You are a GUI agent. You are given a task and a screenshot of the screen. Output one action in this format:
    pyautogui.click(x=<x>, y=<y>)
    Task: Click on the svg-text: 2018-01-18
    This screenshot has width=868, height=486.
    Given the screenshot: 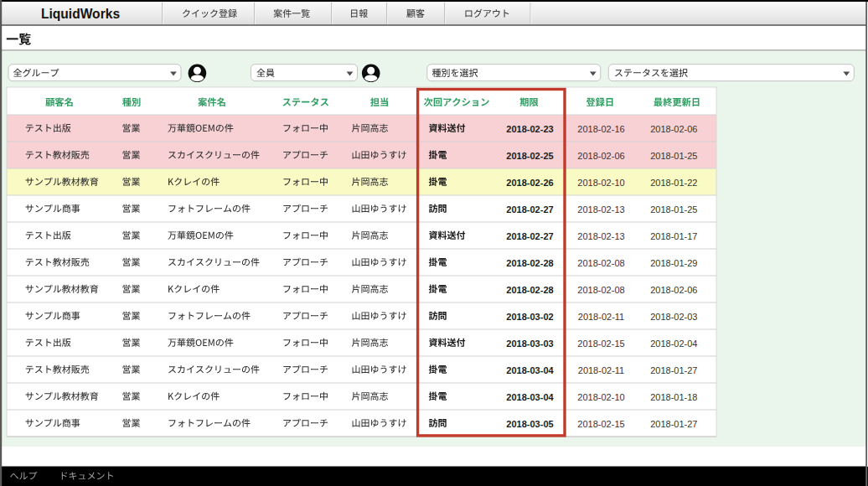 What is the action you would take?
    pyautogui.click(x=674, y=397)
    